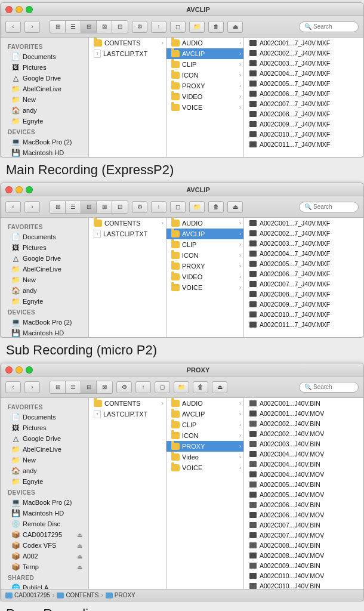 The image size is (364, 611). What do you see at coordinates (304, 304) in the screenshot?
I see `file-item: A002C009...7_J40V.MXF` at bounding box center [304, 304].